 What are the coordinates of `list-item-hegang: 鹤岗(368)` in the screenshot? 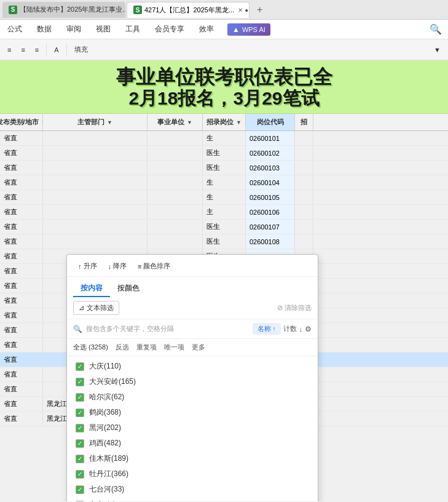 It's located at (192, 412).